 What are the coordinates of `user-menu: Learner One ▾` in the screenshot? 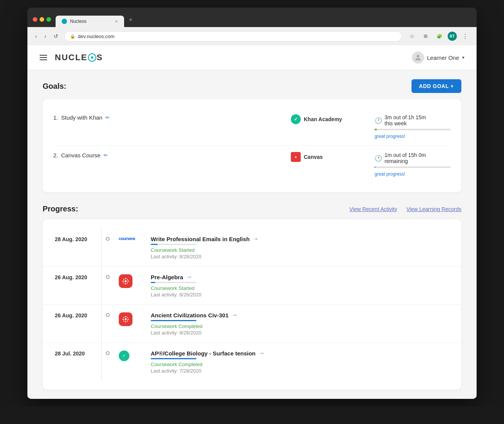 It's located at (438, 58).